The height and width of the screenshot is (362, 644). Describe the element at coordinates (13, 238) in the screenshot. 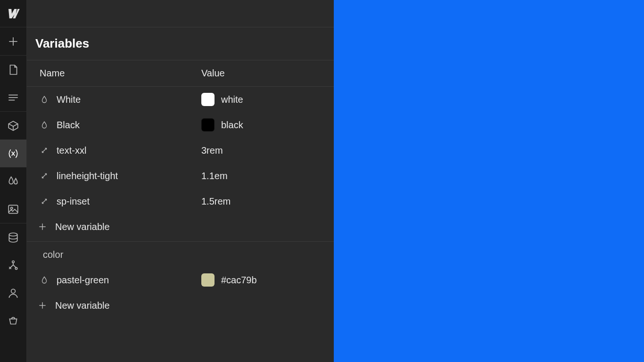

I see `cms-button` at that location.